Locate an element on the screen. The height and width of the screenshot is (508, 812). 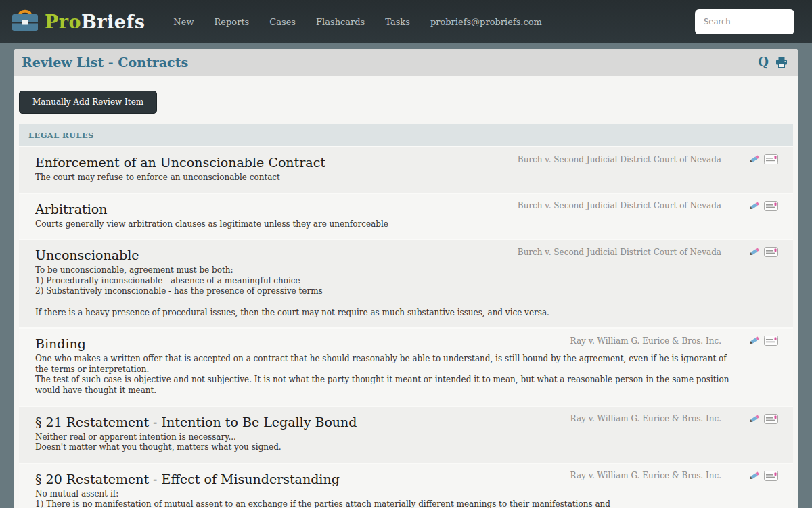
rule-row: Enforcement of an Unconscionable Contrac… is located at coordinates (406, 169).